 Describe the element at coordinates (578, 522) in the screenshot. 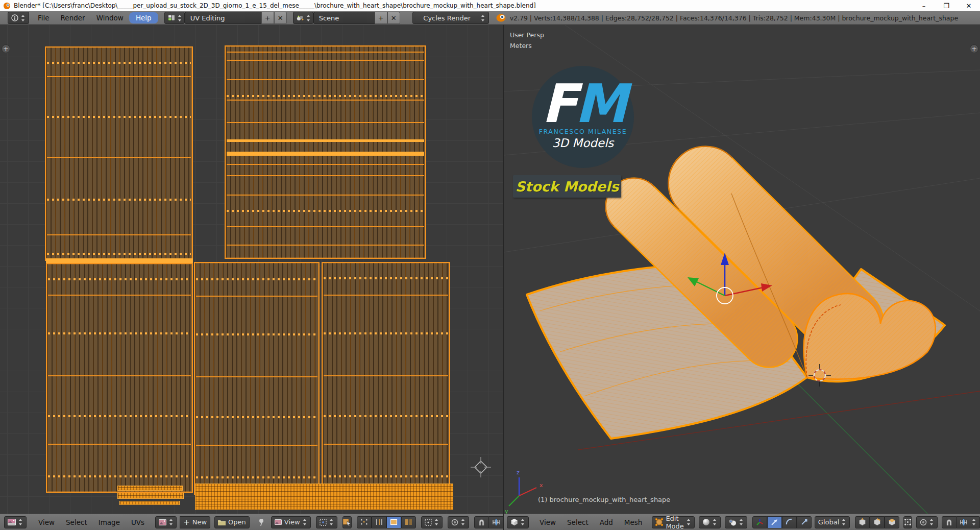

I see `v3d-menu-select: Select` at that location.